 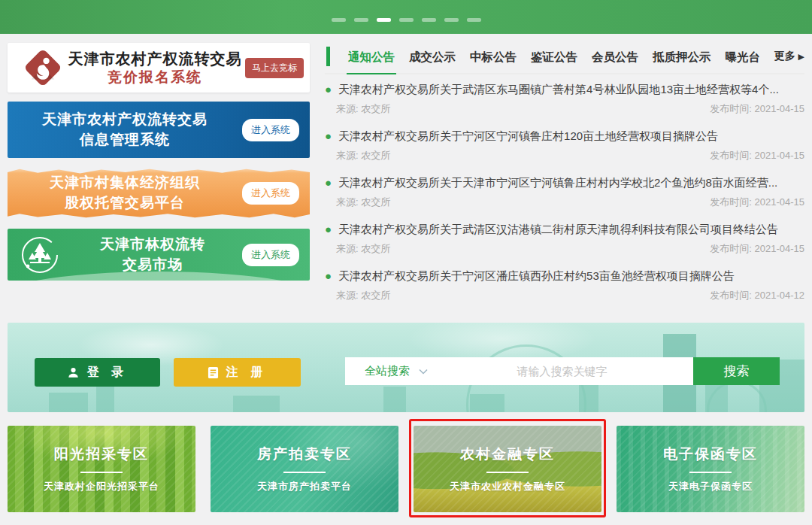 What do you see at coordinates (559, 90) in the screenshot?
I see `notice-title: 天津农村产权交易所关于武清区东马圈镇广善村第4号林业队园地13亩土地经营权等4个…` at bounding box center [559, 90].